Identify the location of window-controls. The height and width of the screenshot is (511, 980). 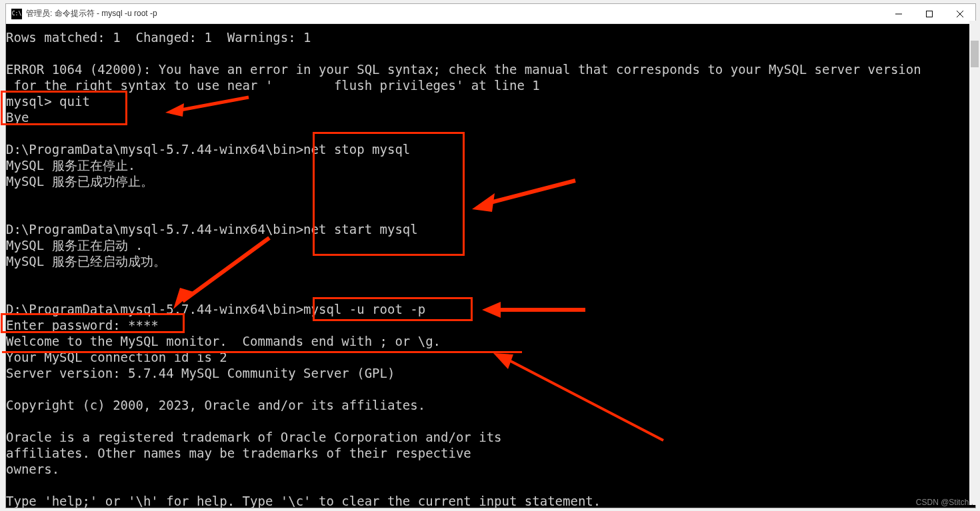
(929, 13).